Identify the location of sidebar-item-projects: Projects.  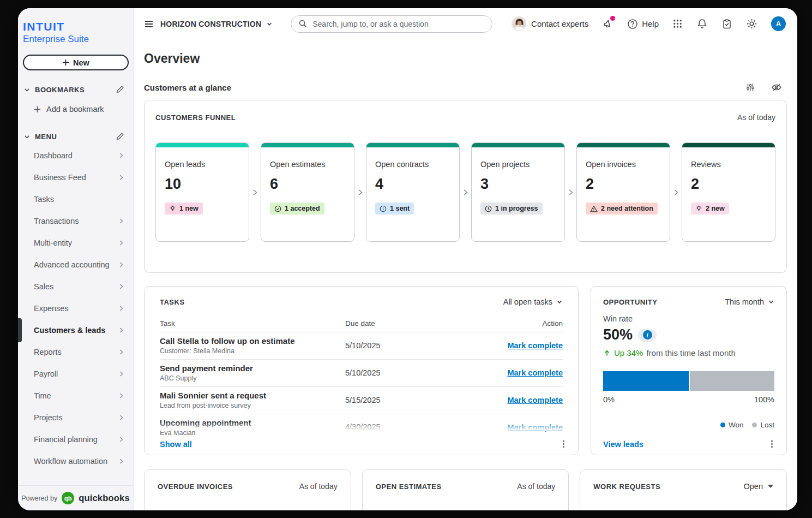
(75, 418).